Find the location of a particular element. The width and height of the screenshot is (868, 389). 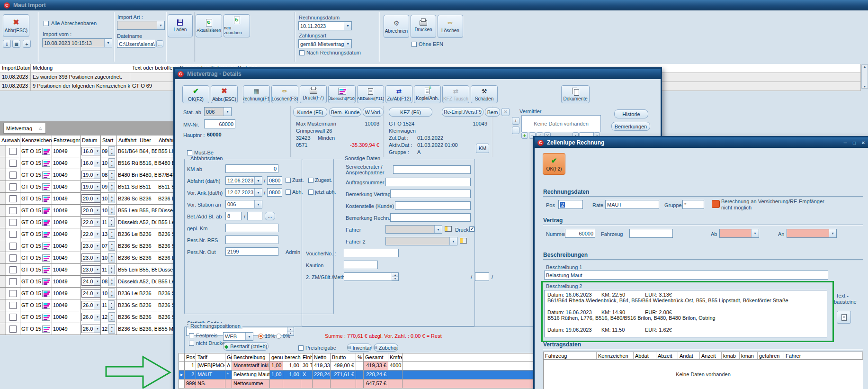

date-select: 20.0▾ is located at coordinates (91, 199).